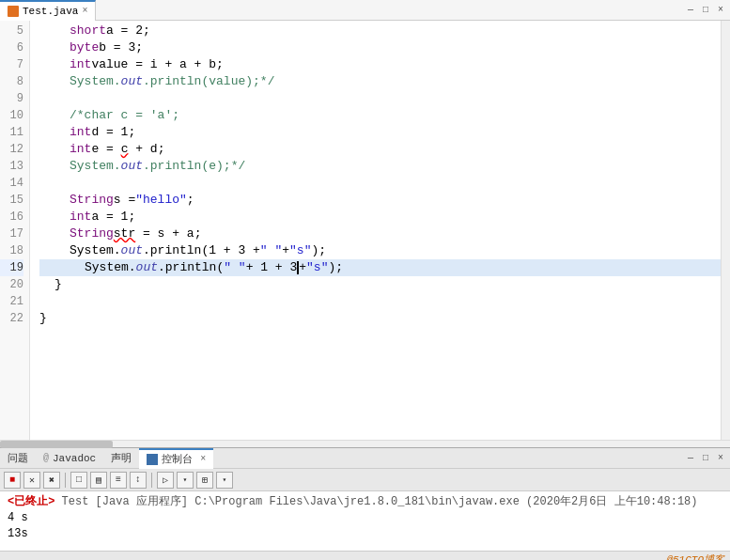 This screenshot has height=560, width=730. What do you see at coordinates (46, 459) in the screenshot?
I see `javadoc-icon: @` at bounding box center [46, 459].